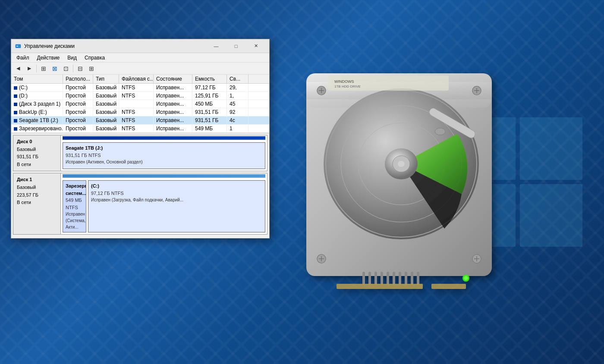  I want to click on disk1-bar, so click(164, 176).